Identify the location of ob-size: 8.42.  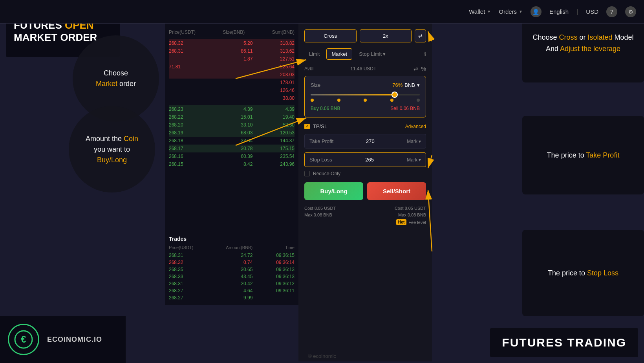
(232, 164).